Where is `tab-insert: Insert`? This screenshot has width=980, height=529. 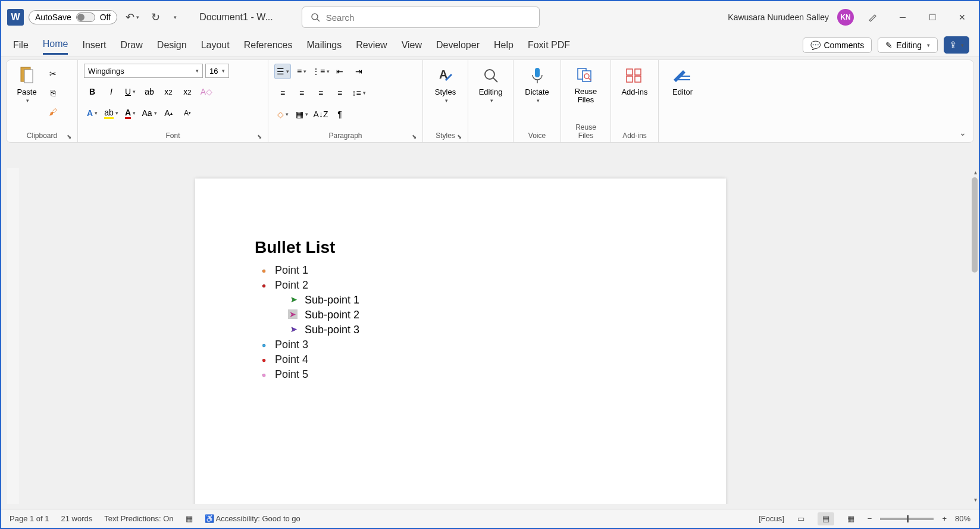 tab-insert: Insert is located at coordinates (94, 45).